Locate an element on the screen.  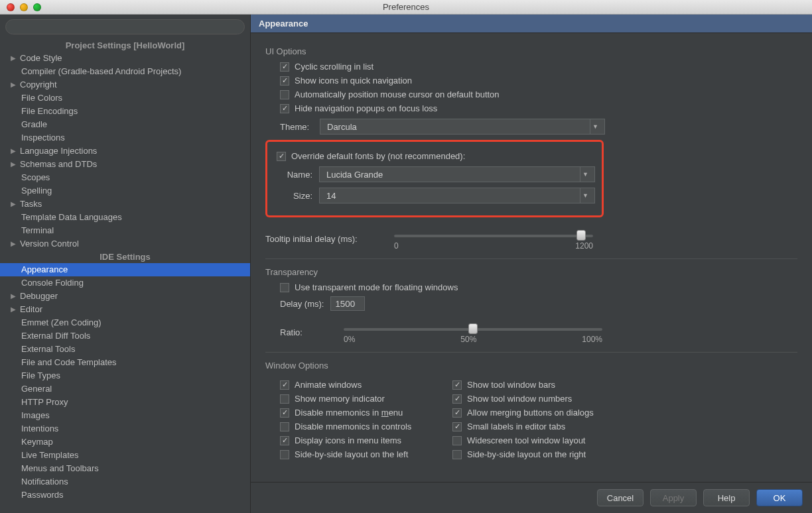
button-bar: Cancel Apply Help OK is located at coordinates (531, 497).